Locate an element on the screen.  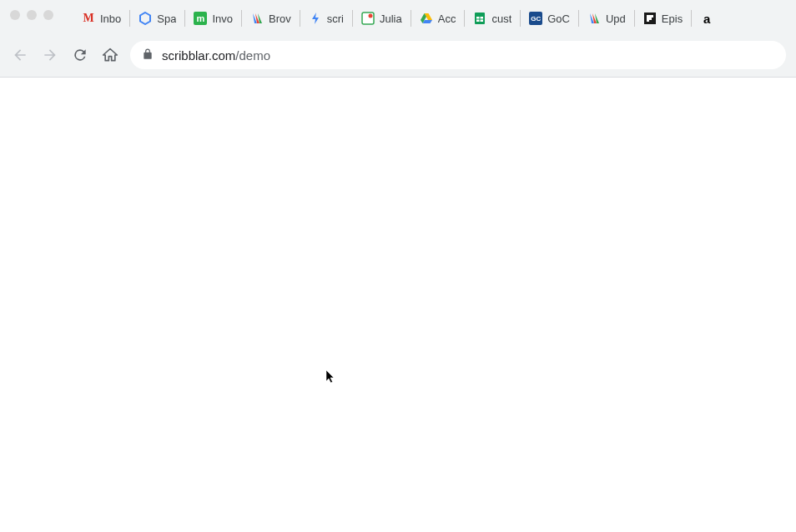
home-icon is located at coordinates (110, 55).